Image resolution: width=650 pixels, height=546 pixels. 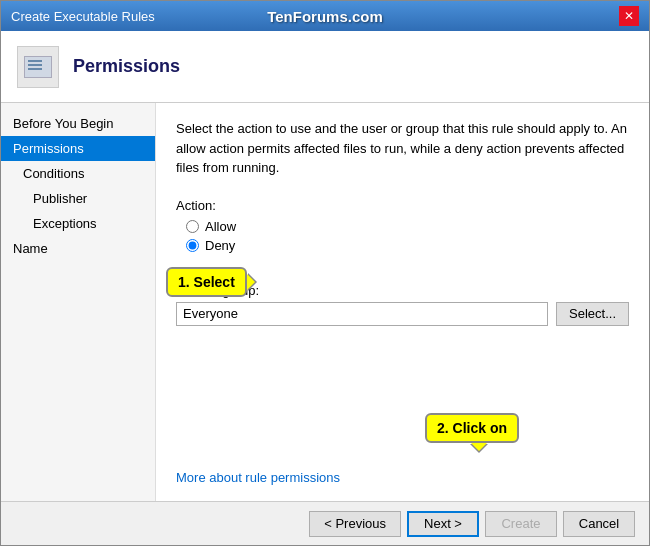 I want to click on allow-row: Allow, so click(x=408, y=226).